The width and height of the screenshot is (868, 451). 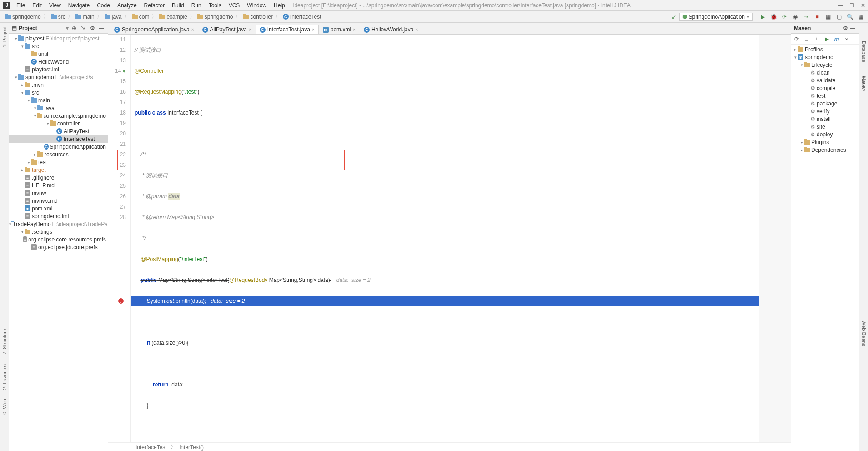 I want to click on maven-m-icon: m, so click(x=837, y=39).